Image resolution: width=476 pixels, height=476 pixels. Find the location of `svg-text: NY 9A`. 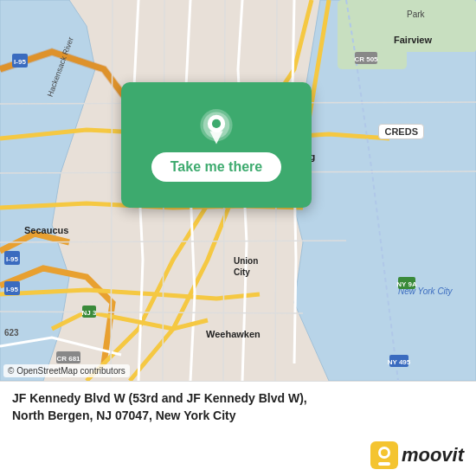

svg-text: NY 9A is located at coordinates (407, 284).